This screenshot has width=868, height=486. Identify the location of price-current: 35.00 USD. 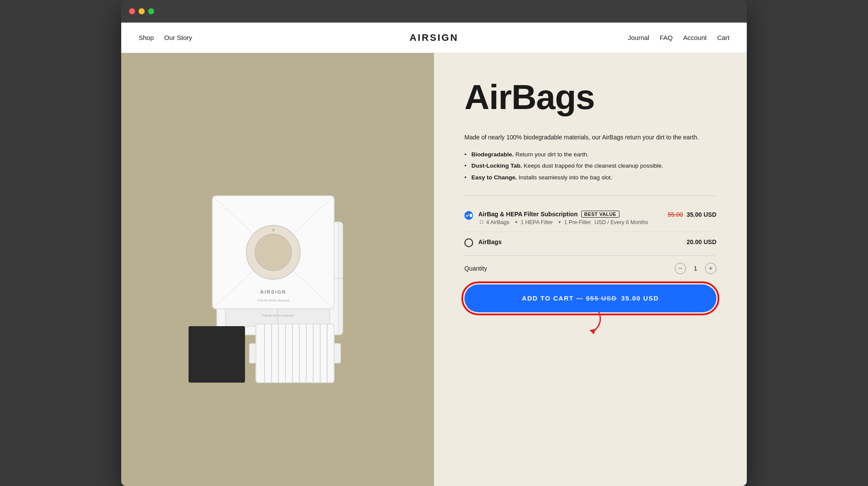
(702, 215).